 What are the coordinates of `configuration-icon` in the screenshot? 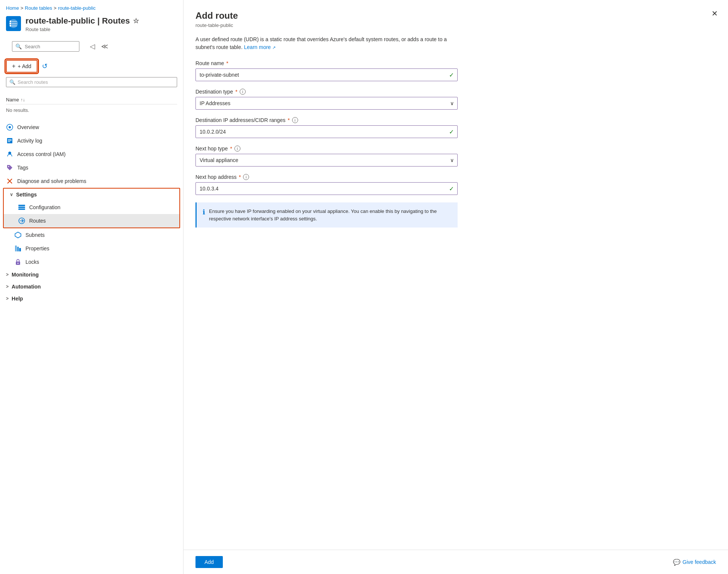 It's located at (22, 207).